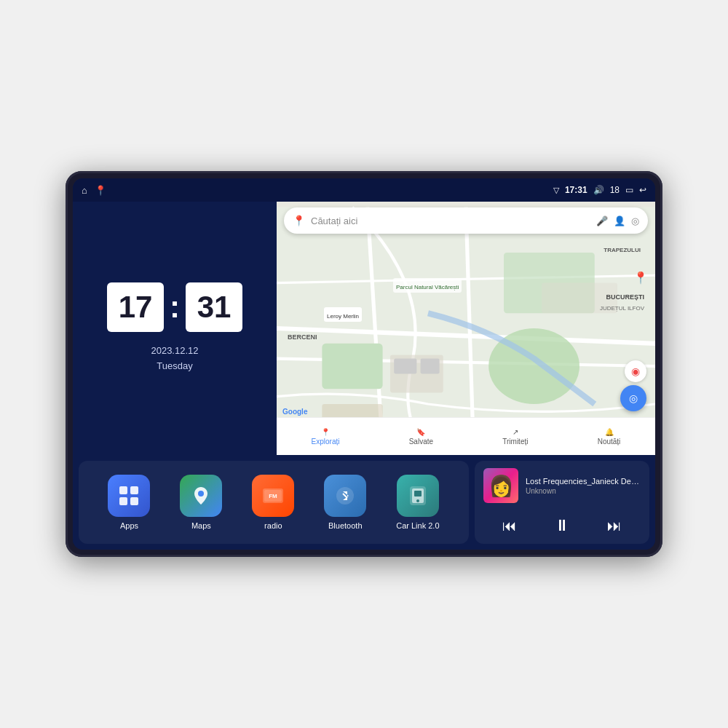 Image resolution: width=728 pixels, height=728 pixels. What do you see at coordinates (515, 432) in the screenshot?
I see `share-icon: ↗` at bounding box center [515, 432].